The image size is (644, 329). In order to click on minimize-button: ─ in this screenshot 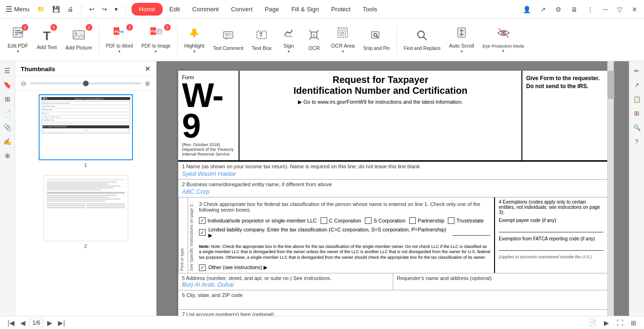, I will do `click(605, 9)`.